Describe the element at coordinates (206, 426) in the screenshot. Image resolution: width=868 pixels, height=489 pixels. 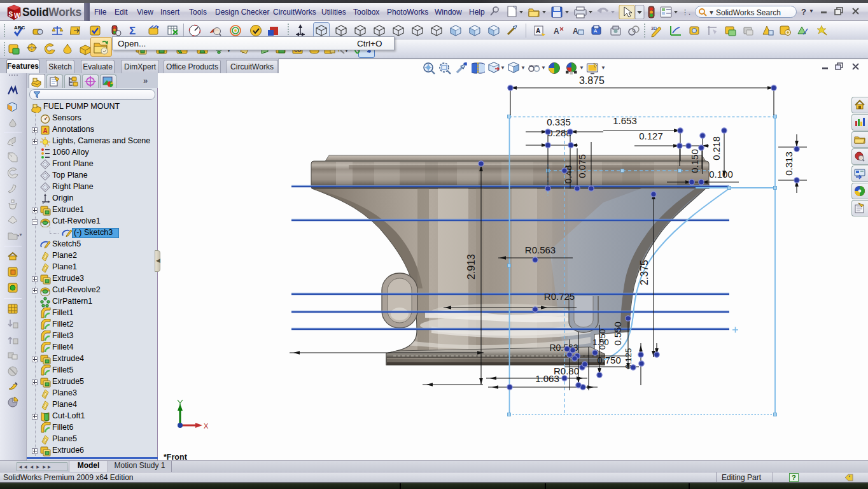
I see `svg-text: X` at that location.